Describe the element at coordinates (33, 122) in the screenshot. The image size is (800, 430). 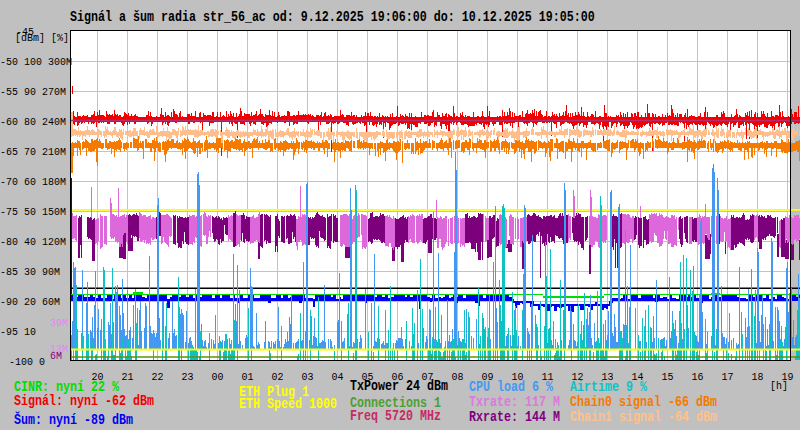
I see `svg-text: -60 80 240M` at that location.